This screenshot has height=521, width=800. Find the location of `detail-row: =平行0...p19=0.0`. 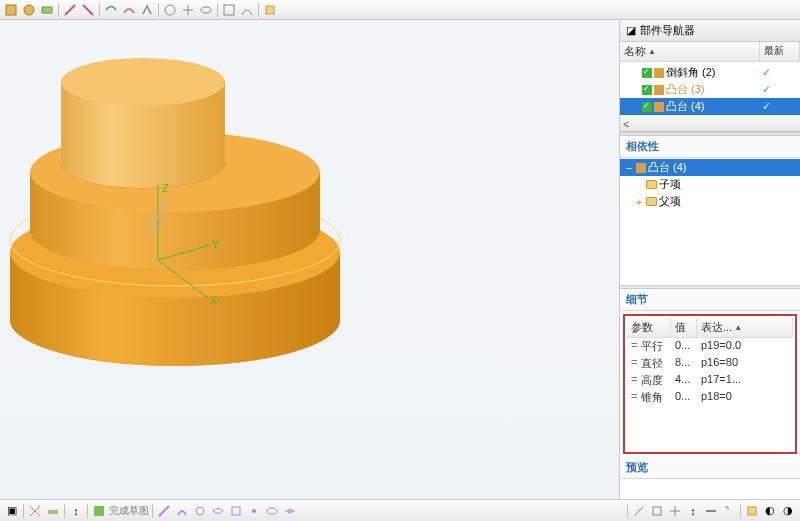

detail-row: =平行0...p19=0.0 is located at coordinates (710, 346).